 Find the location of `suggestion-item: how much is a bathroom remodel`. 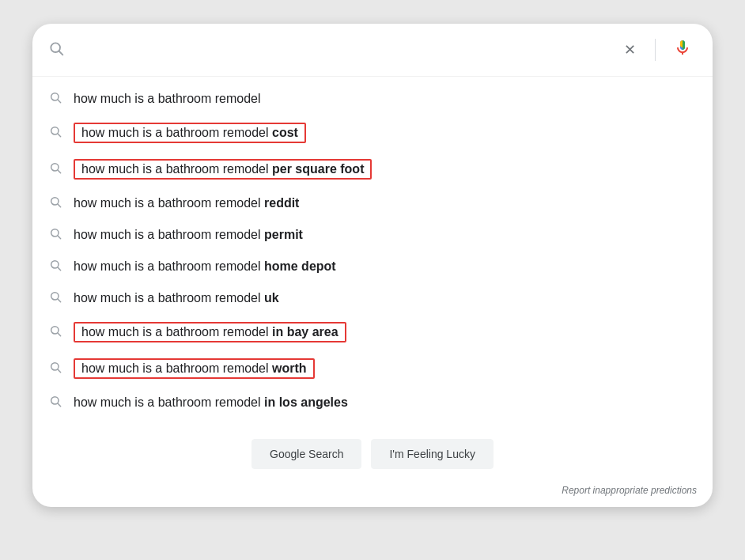

suggestion-item: how much is a bathroom remodel is located at coordinates (372, 99).